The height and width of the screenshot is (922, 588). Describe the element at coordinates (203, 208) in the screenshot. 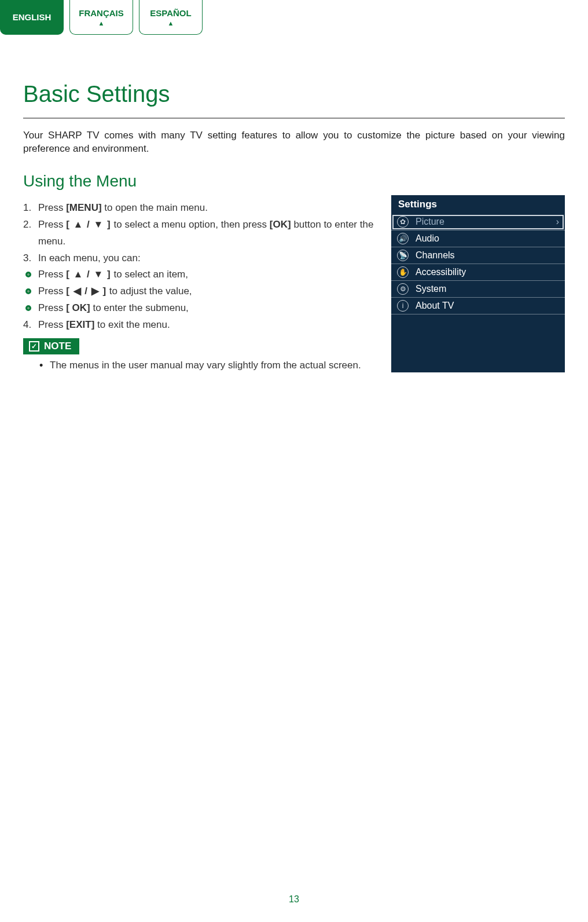

I see `list-item: Press [MENU] to open the main menu.` at that location.